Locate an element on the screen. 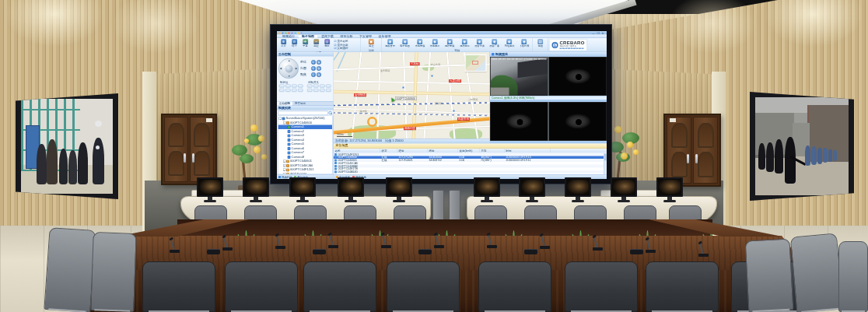 Image resolution: width=868 pixels, height=312 pixels. checkbox-实时跟踪: 实时跟踪 is located at coordinates (341, 48).